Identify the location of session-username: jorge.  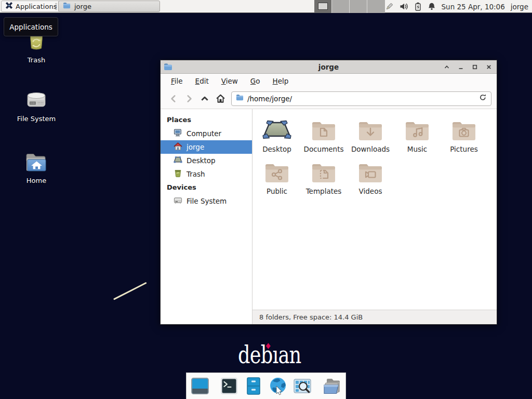
(520, 7).